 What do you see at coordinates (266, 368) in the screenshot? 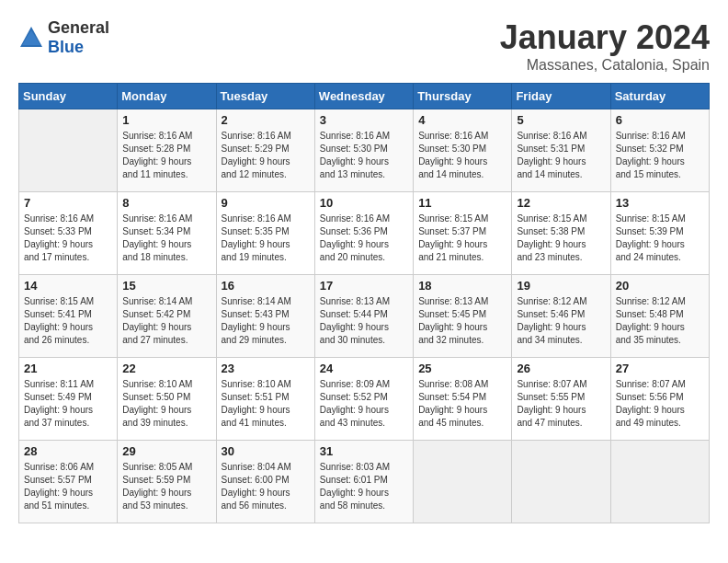
I see `day-number: 23` at bounding box center [266, 368].